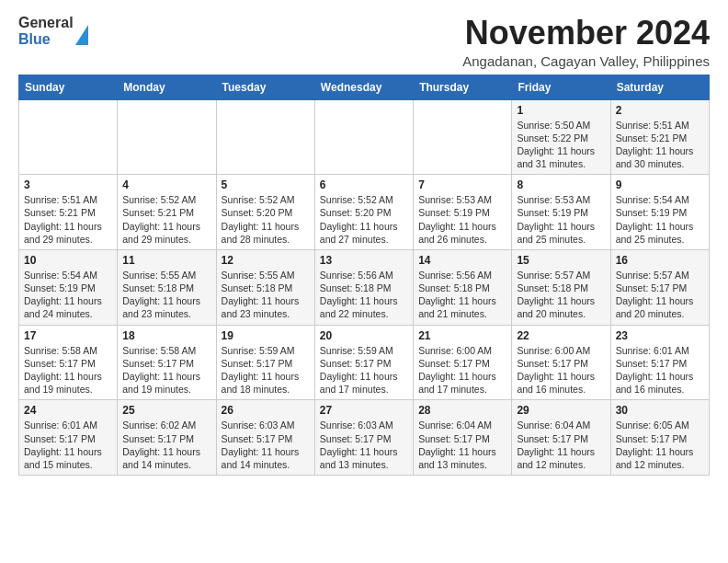 The image size is (728, 563). Describe the element at coordinates (68, 294) in the screenshot. I see `day-info: Sunrise: 5:54 AMSunset: 5:19 PMDaylight:…` at that location.